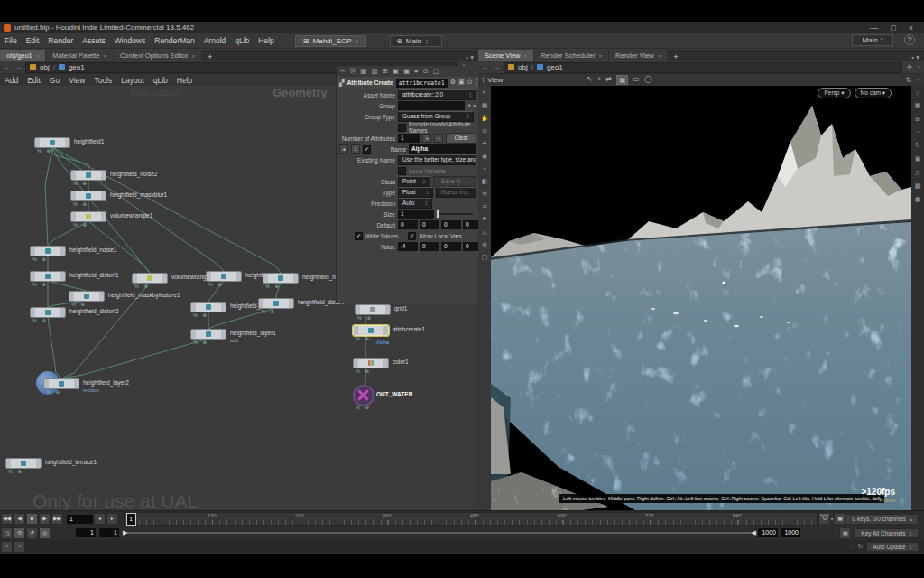  What do you see at coordinates (485, 156) in the screenshot?
I see `list-item: ◉` at bounding box center [485, 156].